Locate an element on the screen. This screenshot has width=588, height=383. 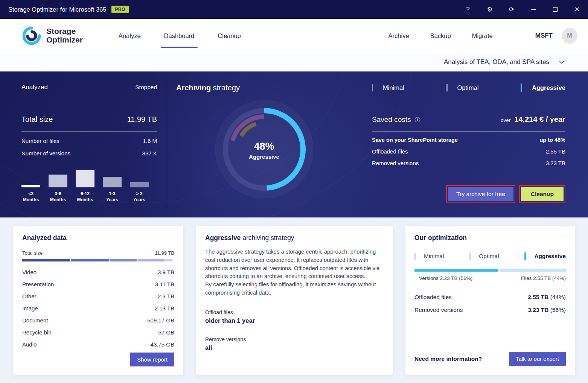
offload-files-label: Offload files is located at coordinates (294, 312).